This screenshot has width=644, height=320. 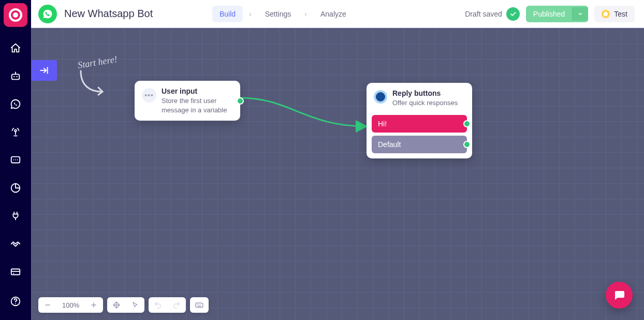 What do you see at coordinates (614, 14) in the screenshot?
I see `test-button: Test` at bounding box center [614, 14].